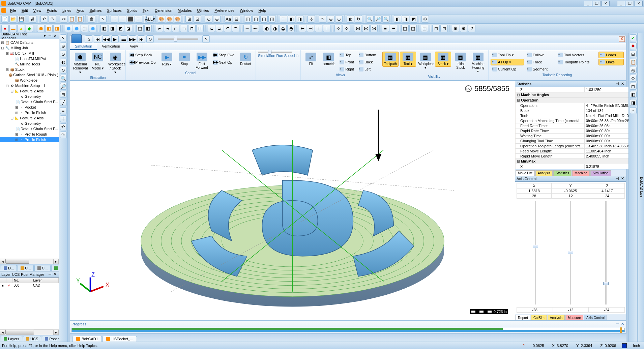 The height and width of the screenshot is (349, 644). I want to click on vtool-btn: ⊹, so click(63, 119).